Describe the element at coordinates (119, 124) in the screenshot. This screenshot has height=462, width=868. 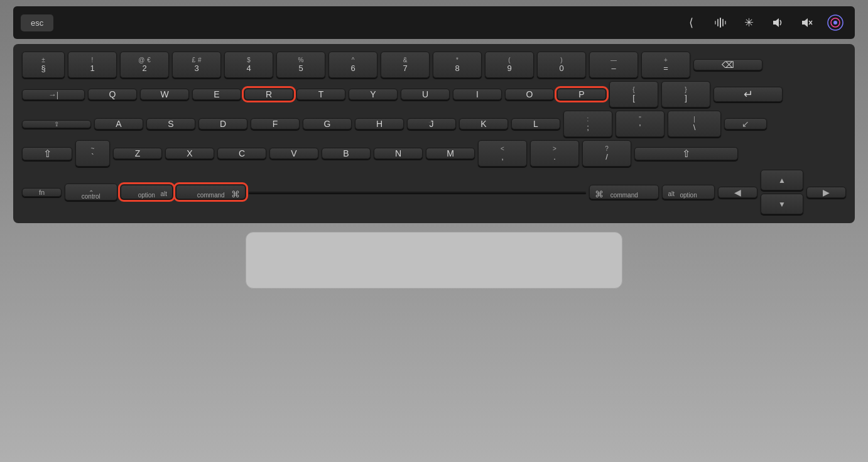
I see `key-a: A` at that location.